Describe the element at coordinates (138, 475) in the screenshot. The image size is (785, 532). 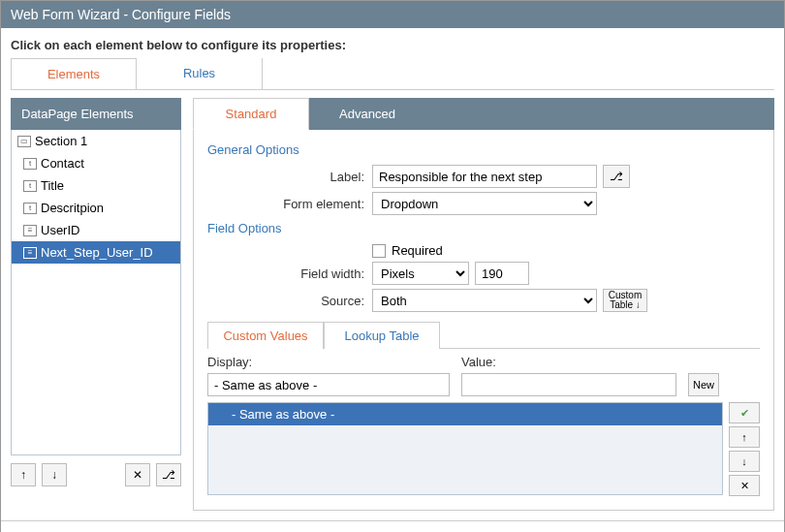
I see `delete-button: ✕` at that location.